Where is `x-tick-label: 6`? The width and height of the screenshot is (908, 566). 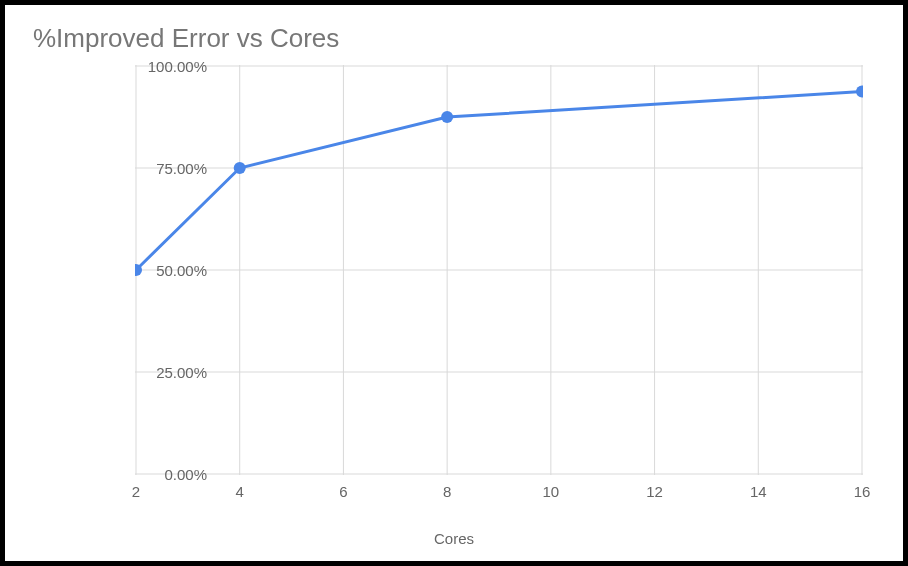 x-tick-label: 6 is located at coordinates (343, 492).